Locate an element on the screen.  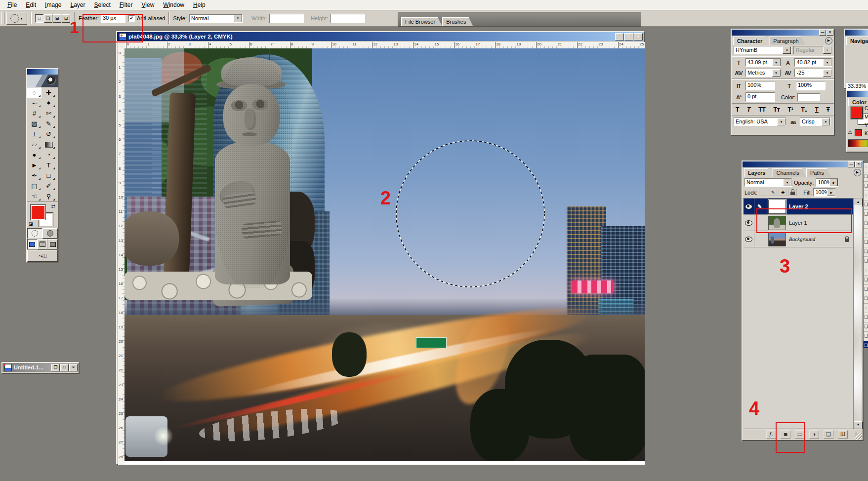
style-dropdown: Normal ▼ is located at coordinates (216, 19).